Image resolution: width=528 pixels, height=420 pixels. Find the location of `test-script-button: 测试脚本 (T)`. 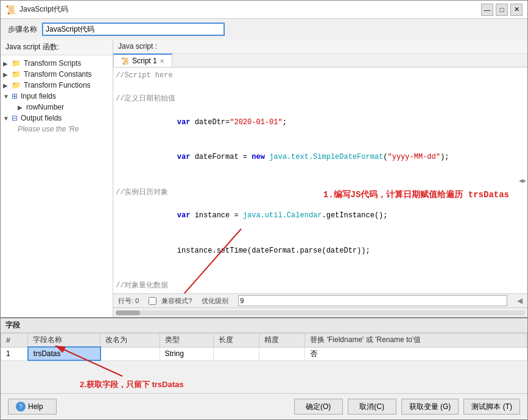

test-script-button: 测试脚本 (T) is located at coordinates (492, 407).